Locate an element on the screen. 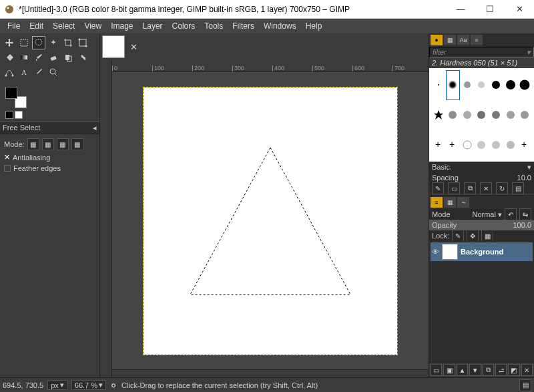  close-button: ✕ is located at coordinates (519, 9).